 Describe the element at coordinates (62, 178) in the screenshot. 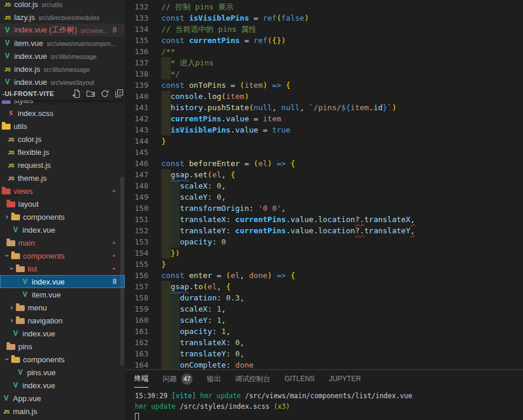

I see `tree-item-theme.js: JStheme.js` at that location.